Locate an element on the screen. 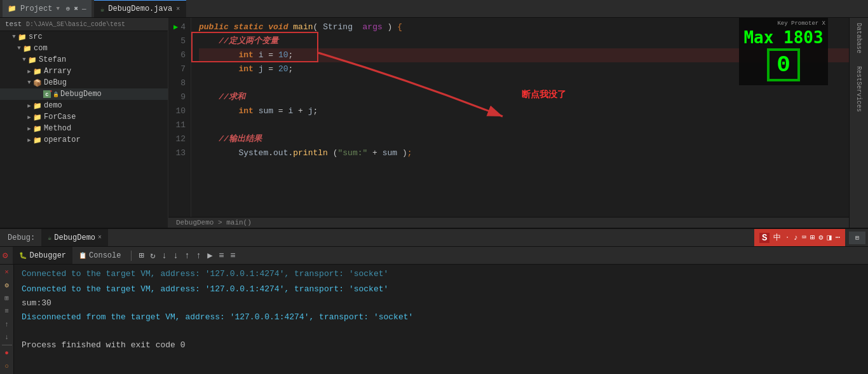 Image resolution: width=868 pixels, height=374 pixels. tree-item-src: ▼ 📁 src is located at coordinates (84, 37).